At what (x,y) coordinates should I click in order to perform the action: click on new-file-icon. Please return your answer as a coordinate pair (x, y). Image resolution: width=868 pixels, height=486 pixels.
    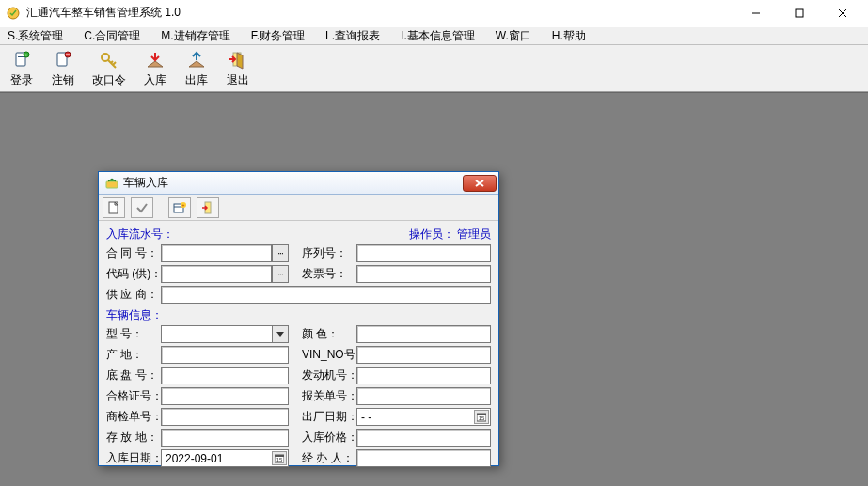
    Looking at the image, I should click on (114, 208).